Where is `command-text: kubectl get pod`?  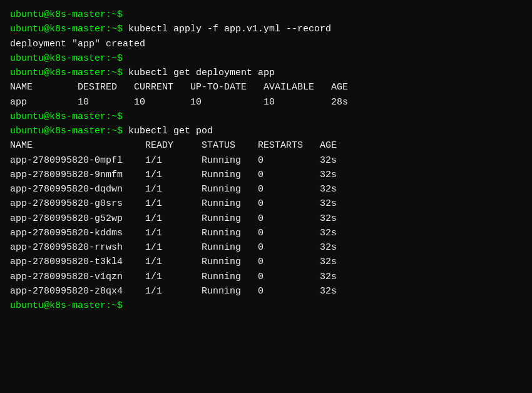 command-text: kubectl get pod is located at coordinates (168, 131).